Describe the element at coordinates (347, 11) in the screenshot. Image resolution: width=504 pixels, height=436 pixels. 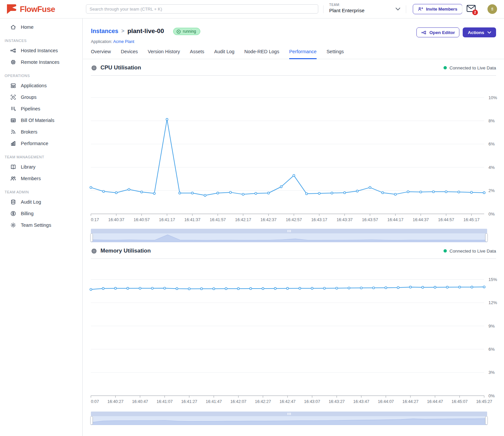
I see `team-name: Plant Enterprise` at that location.